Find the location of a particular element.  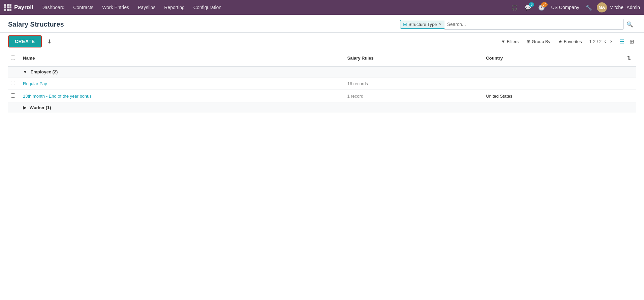

messages-icon: 💬 6 is located at coordinates (528, 7).